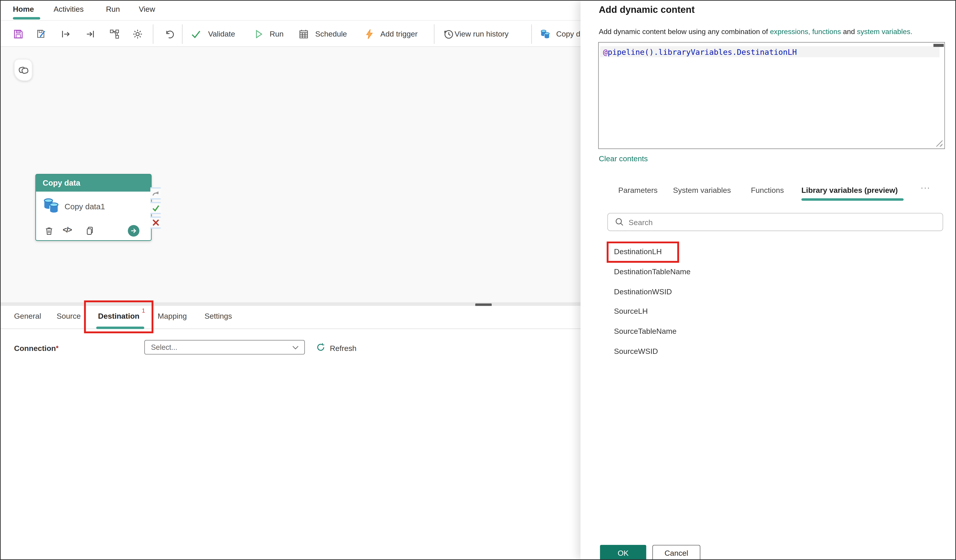  Describe the element at coordinates (296, 348) in the screenshot. I see `chevron-down-icon` at that location.